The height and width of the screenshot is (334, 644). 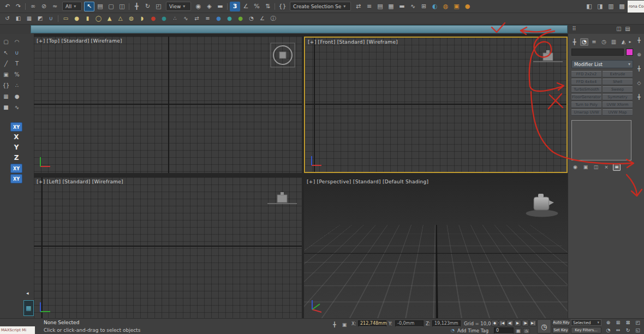 I want to click on pin-stack-icon: ◉, so click(x=575, y=167).